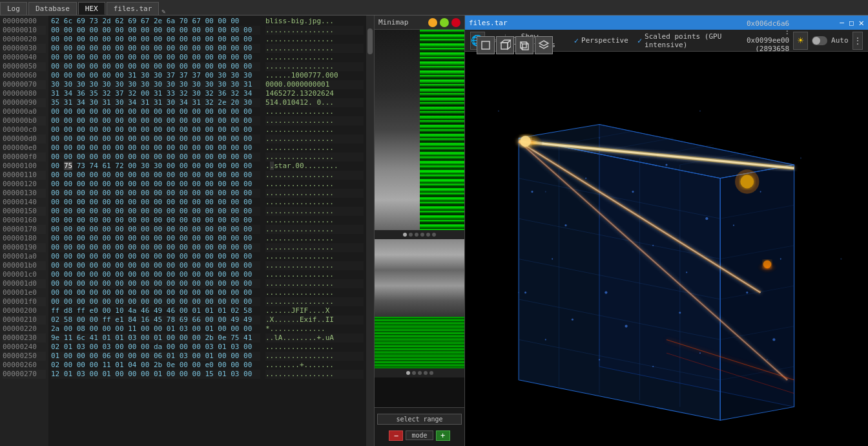  What do you see at coordinates (456, 23) in the screenshot?
I see `minimap-close-btn` at bounding box center [456, 23].